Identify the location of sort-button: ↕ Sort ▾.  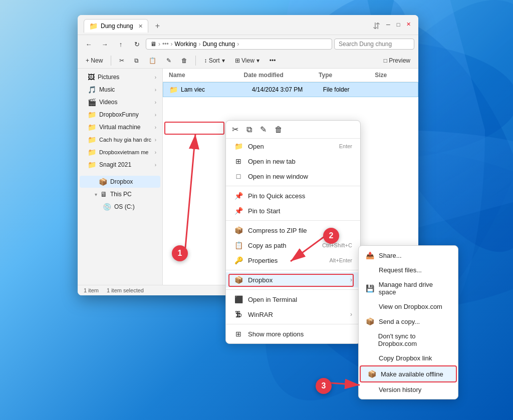
(214, 61).